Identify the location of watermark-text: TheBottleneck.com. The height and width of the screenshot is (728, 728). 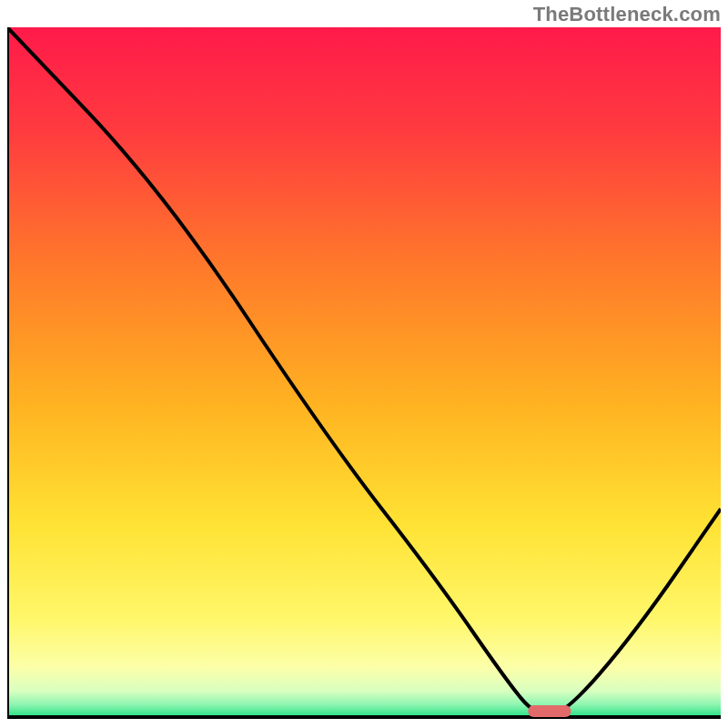
(627, 15).